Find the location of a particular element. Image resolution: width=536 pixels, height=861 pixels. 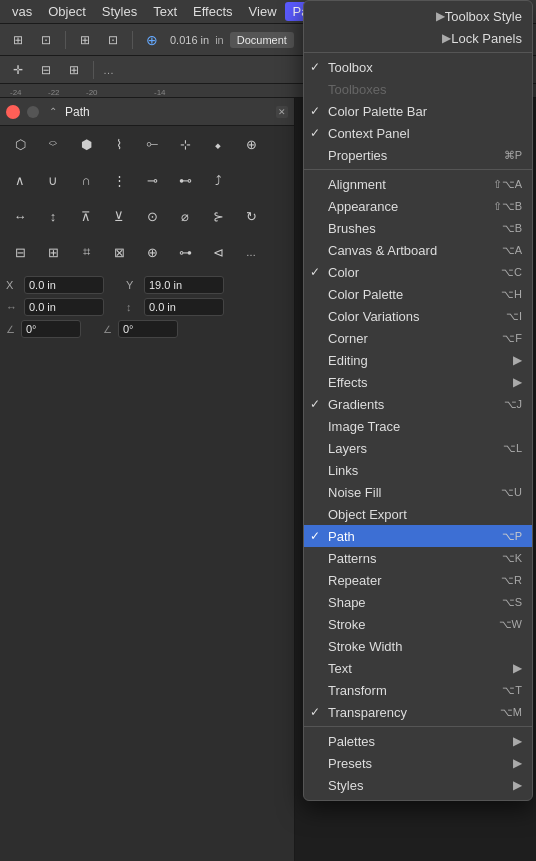

menu-item-brushes: Brushes ⌥B is located at coordinates (418, 228).